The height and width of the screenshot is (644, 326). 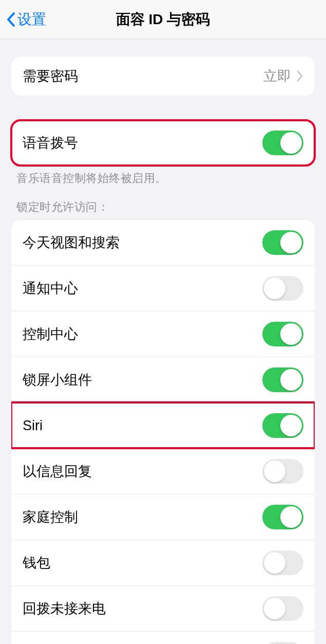 I want to click on row-label: 控制中心, so click(x=50, y=334).